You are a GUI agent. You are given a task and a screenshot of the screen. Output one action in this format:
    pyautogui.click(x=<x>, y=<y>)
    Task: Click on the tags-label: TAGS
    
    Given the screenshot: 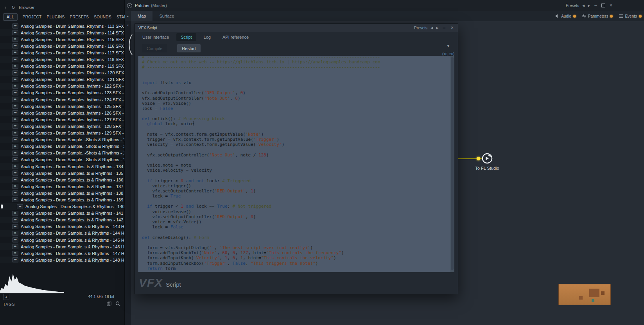 What is the action you would take?
    pyautogui.click(x=9, y=304)
    